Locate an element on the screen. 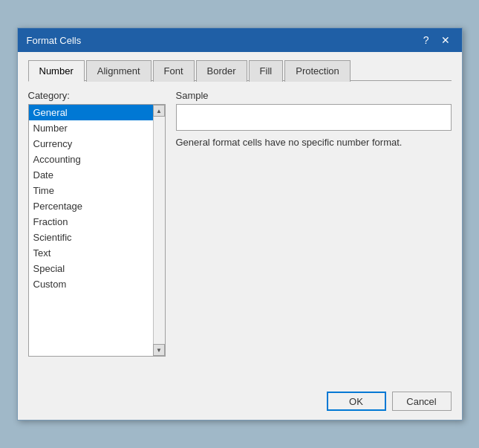 The width and height of the screenshot is (479, 448). dialog-footer: OK Cancel is located at coordinates (240, 401).